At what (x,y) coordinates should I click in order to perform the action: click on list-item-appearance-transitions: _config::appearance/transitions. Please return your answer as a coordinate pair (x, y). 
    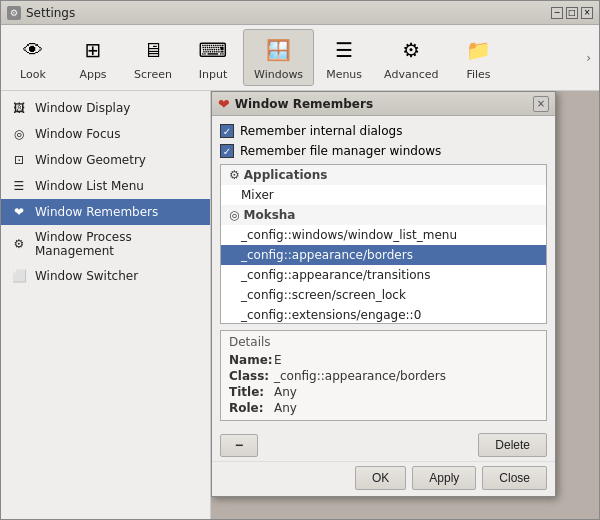
    Looking at the image, I should click on (384, 275).